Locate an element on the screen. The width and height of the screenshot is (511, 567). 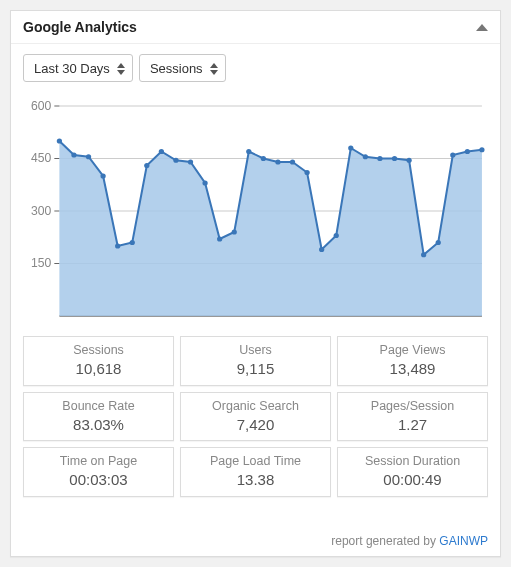
stat-box: Organic Search7,420 is located at coordinates (256, 417).